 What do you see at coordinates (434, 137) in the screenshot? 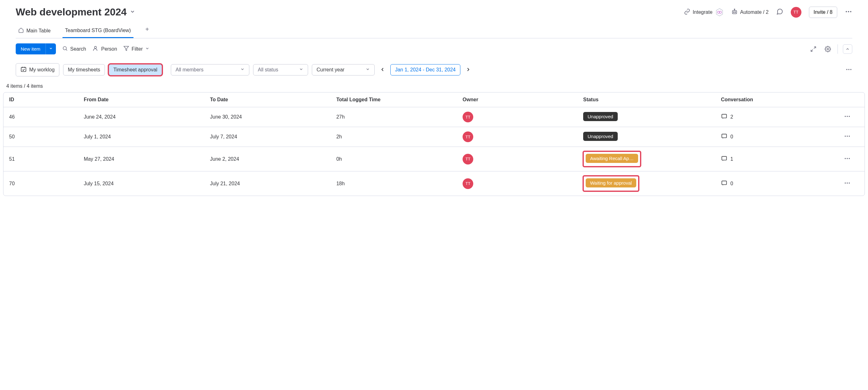
I see `table-row: 50July 1, 2024July 7, 20242hTTUnapproved…` at bounding box center [434, 137].